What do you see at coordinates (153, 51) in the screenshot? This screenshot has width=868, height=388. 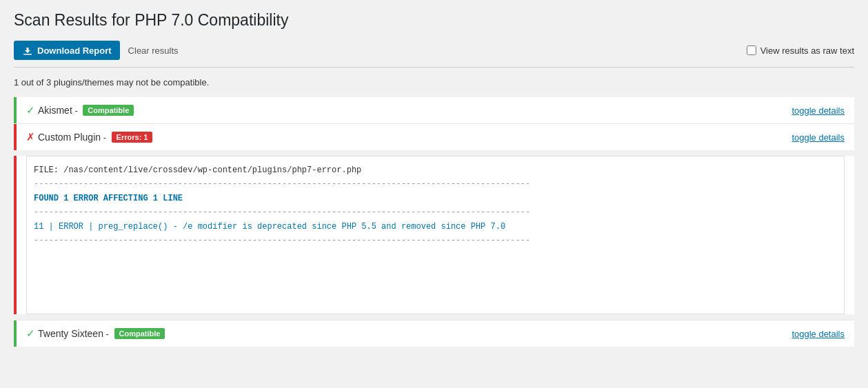 I see `clear-results-button: Clear results` at bounding box center [153, 51].